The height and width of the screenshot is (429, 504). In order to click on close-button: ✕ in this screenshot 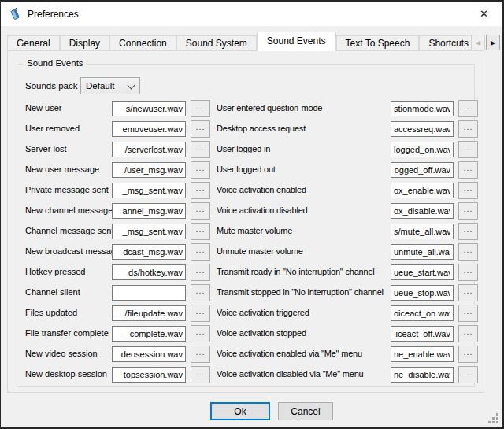, I will do `click(484, 14)`.